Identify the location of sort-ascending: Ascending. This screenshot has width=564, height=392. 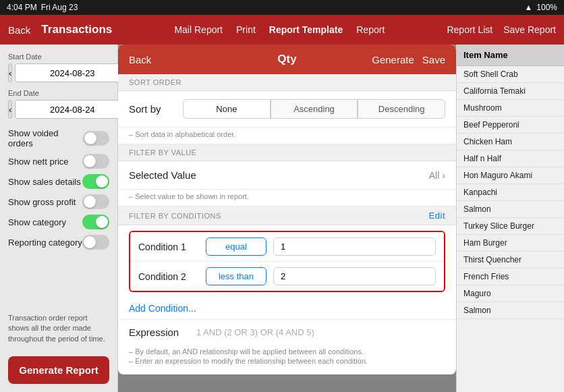
(314, 109).